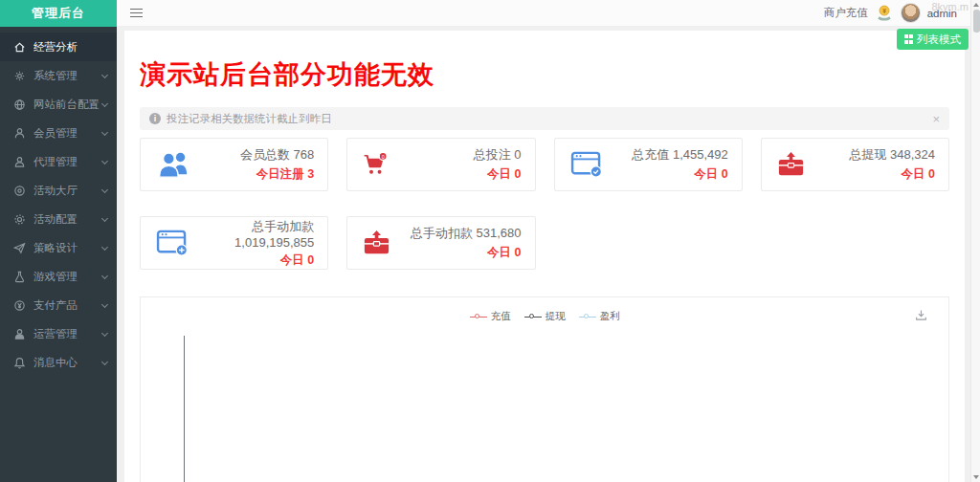  Describe the element at coordinates (19, 277) in the screenshot. I see `game-flask-icon` at that location.